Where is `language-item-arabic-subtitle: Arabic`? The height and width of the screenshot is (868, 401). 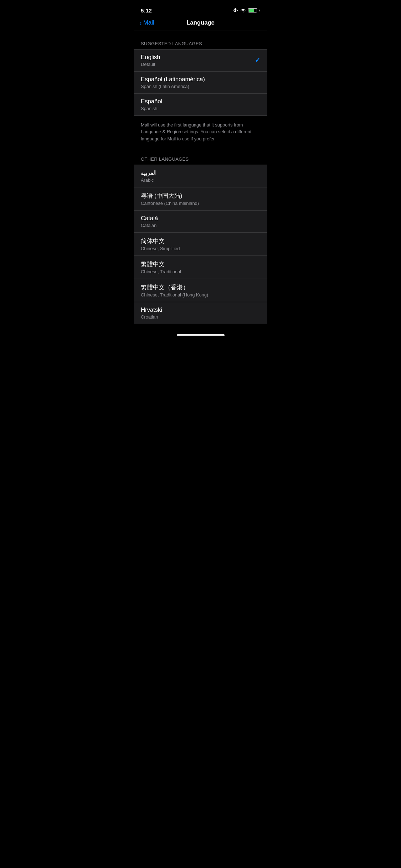 language-item-arabic-subtitle: Arabic is located at coordinates (149, 180).